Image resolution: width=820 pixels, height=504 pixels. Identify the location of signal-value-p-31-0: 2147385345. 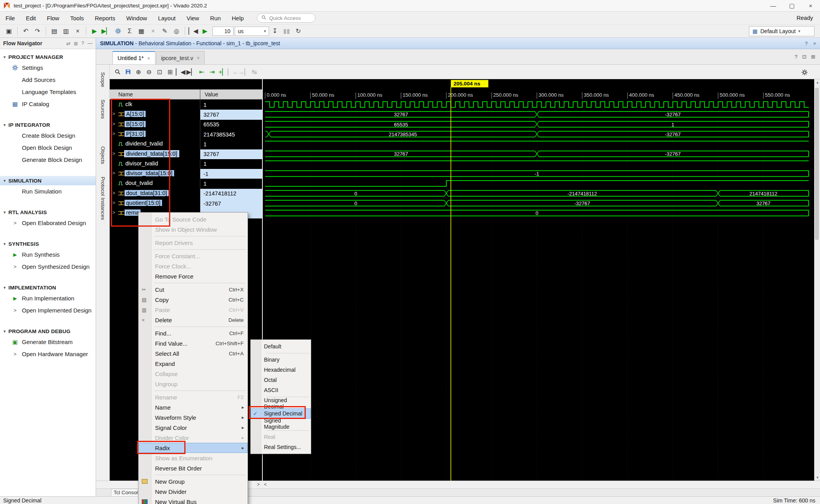
(231, 134).